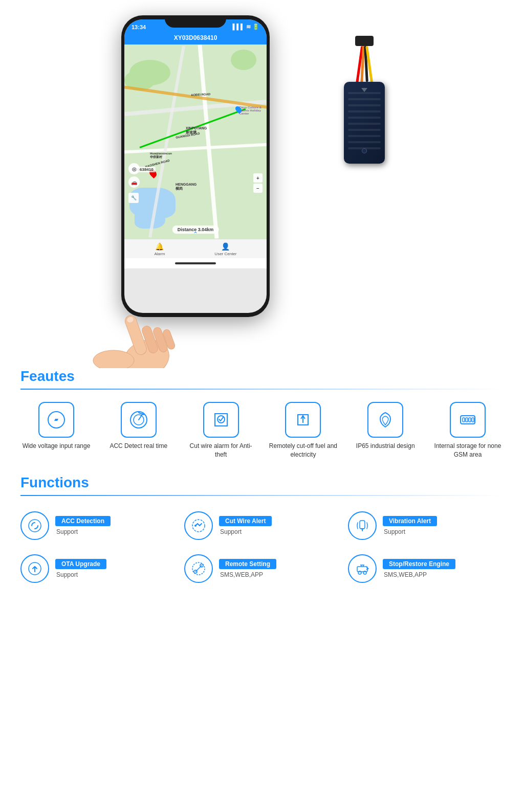 The width and height of the screenshot is (524, 812). I want to click on function-remote-info: Remote Setting SMS,WEB,APP, so click(248, 569).